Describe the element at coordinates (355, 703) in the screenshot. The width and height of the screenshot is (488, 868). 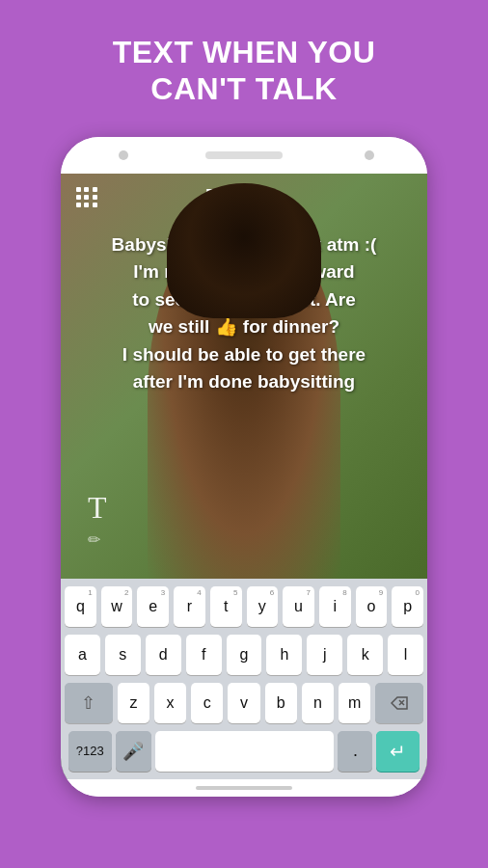
I see `key-m: m` at that location.